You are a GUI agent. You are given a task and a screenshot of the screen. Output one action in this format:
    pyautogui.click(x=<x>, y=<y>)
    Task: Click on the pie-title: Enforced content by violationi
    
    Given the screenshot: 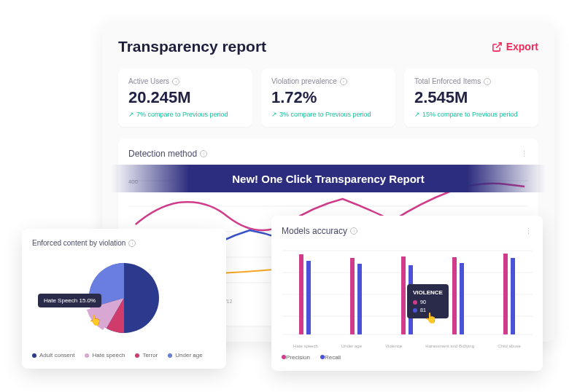 What is the action you would take?
    pyautogui.click(x=124, y=243)
    